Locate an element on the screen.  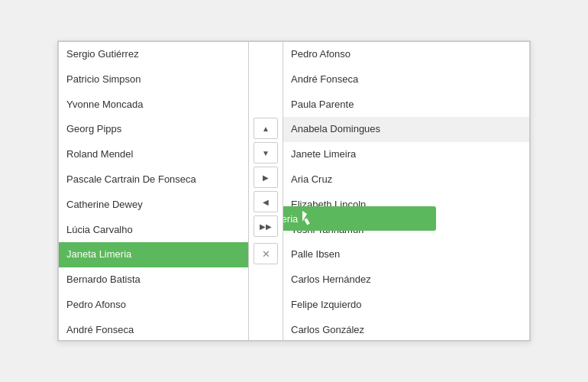
left-list-item: Catherine Dewey is located at coordinates (153, 205).